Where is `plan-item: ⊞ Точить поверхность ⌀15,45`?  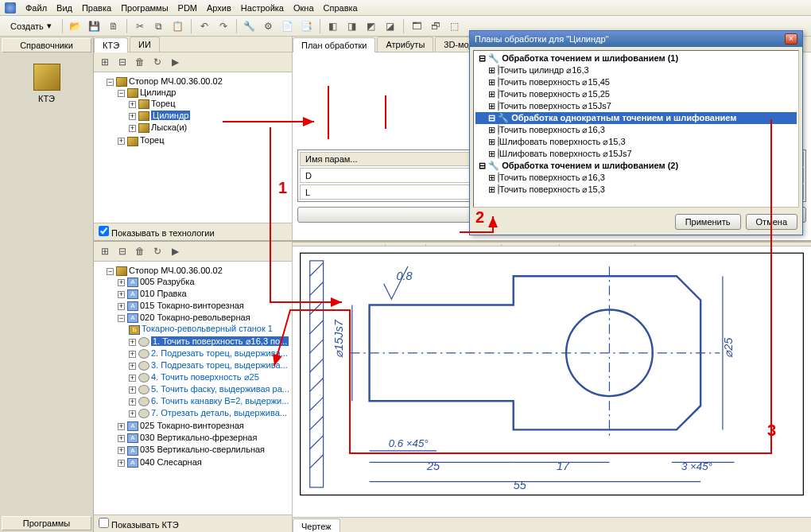
plan-item: ⊞ Точить поверхность ⌀15,45 is located at coordinates (636, 83).